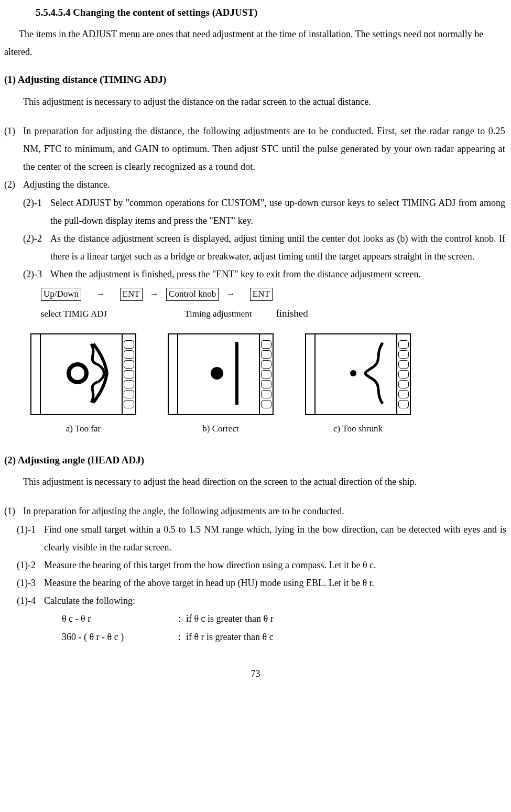  I want to click on section-heading: 5.5.4.5.4 Changing the content of settin…, so click(271, 13).